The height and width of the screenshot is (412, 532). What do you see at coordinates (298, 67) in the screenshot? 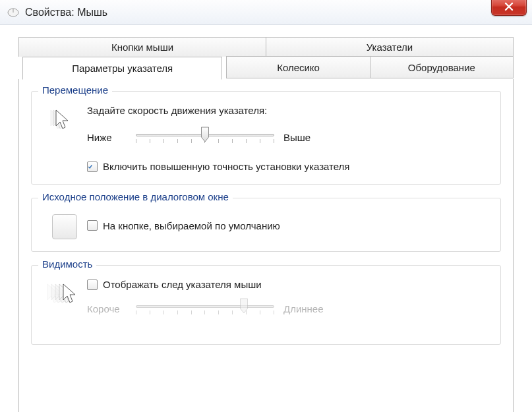
I see `tab-wheel: Колесико` at bounding box center [298, 67].